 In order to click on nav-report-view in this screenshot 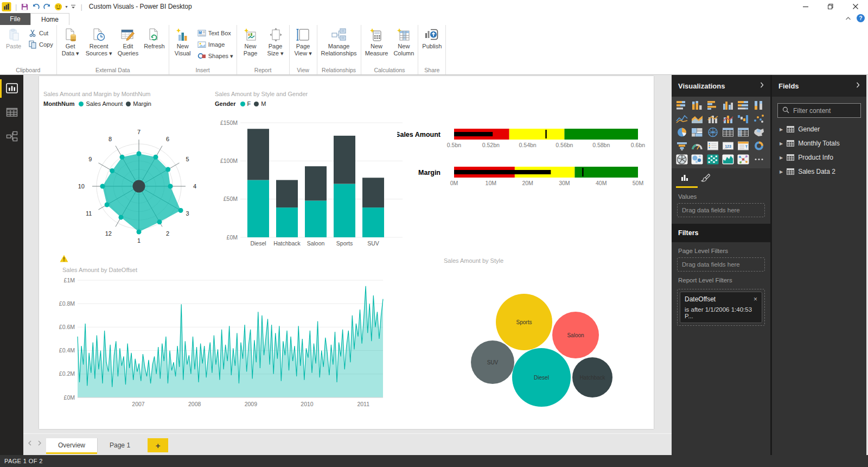, I will do `click(12, 89)`.